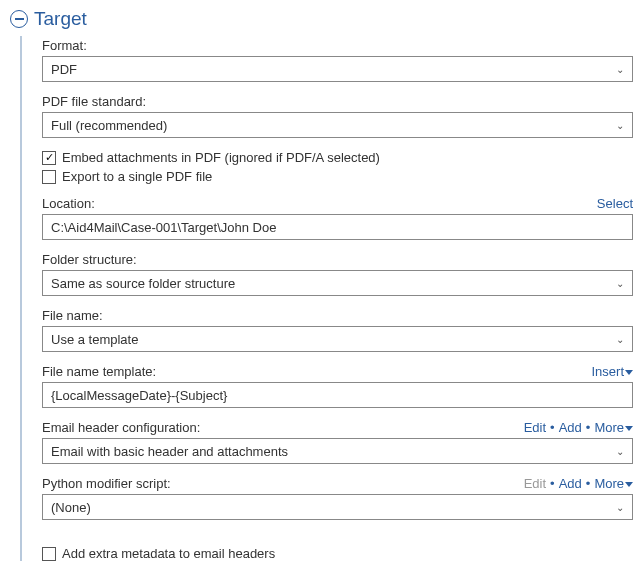 The height and width of the screenshot is (561, 643). What do you see at coordinates (64, 46) in the screenshot?
I see `format-label: Format:` at bounding box center [64, 46].